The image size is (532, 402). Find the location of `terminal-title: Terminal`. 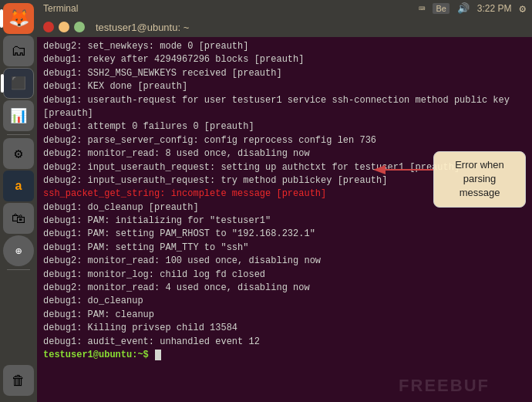

terminal-title: Terminal is located at coordinates (60, 8).